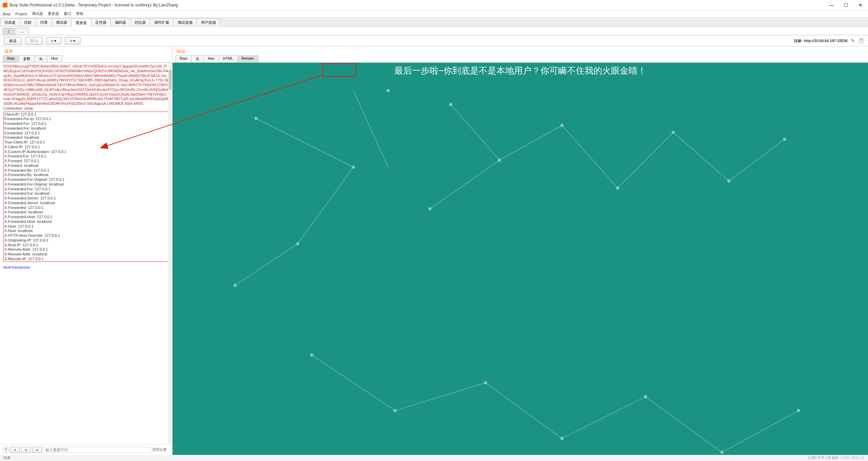 This screenshot has height=461, width=868. I want to click on status-left: 完成, so click(7, 458).